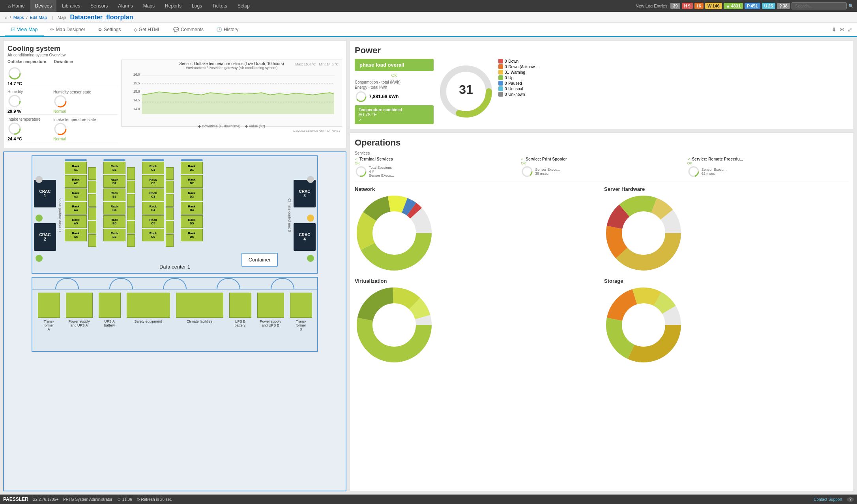 This screenshot has height=504, width=857. I want to click on rack-c5: RackC5, so click(153, 222).